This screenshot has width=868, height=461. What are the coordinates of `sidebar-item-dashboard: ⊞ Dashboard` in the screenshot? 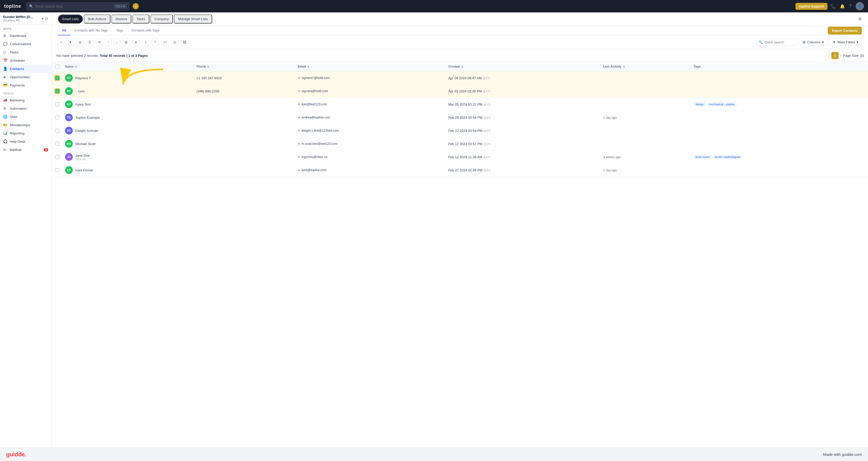 It's located at (26, 36).